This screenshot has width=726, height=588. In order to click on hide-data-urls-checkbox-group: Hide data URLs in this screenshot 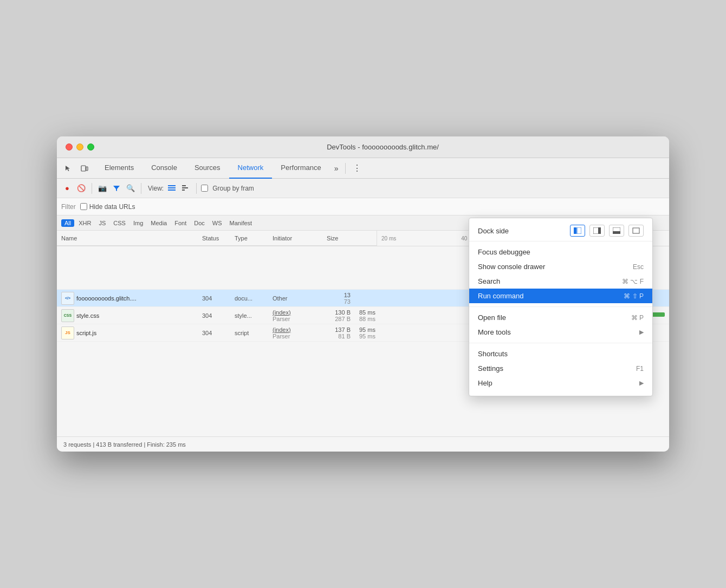, I will do `click(108, 207)`.